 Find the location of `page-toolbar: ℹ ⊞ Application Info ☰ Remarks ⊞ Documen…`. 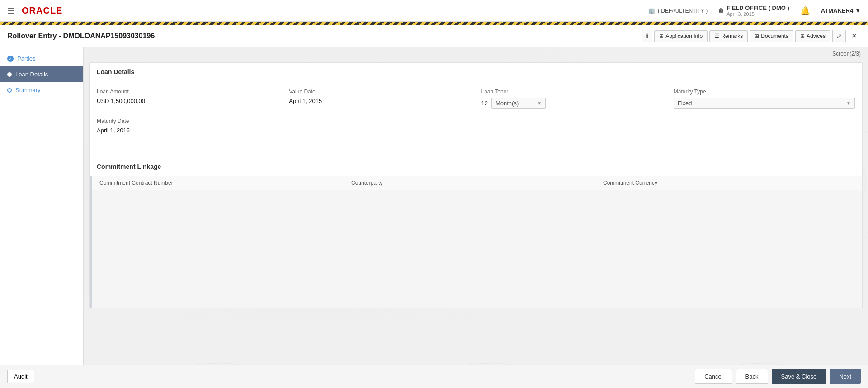

page-toolbar: ℹ ⊞ Application Info ☰ Remarks ⊞ Documen… is located at coordinates (751, 36).